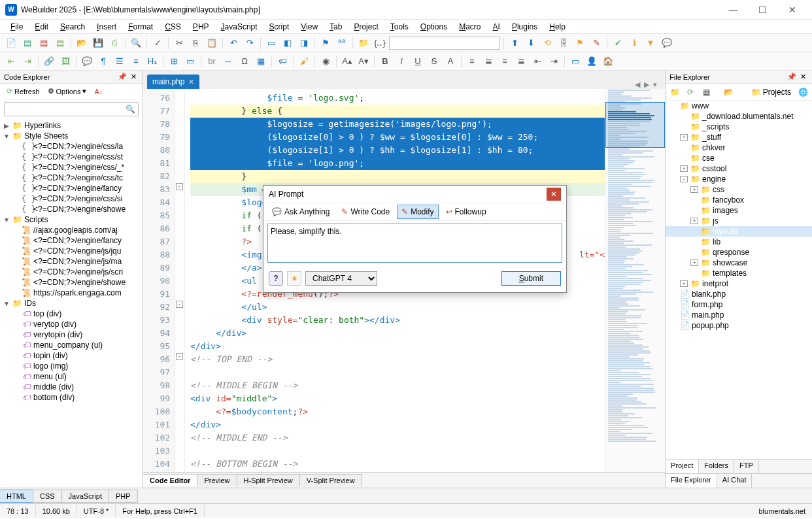 The image size is (812, 519). What do you see at coordinates (341, 278) in the screenshot?
I see `model-select: ChatGPT 4` at bounding box center [341, 278].